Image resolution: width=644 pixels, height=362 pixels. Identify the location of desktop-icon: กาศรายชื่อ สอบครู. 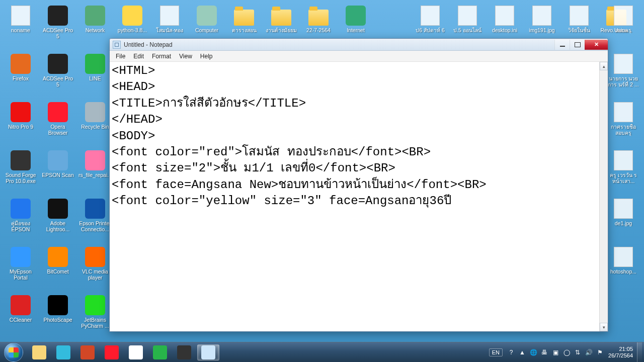
(623, 125).